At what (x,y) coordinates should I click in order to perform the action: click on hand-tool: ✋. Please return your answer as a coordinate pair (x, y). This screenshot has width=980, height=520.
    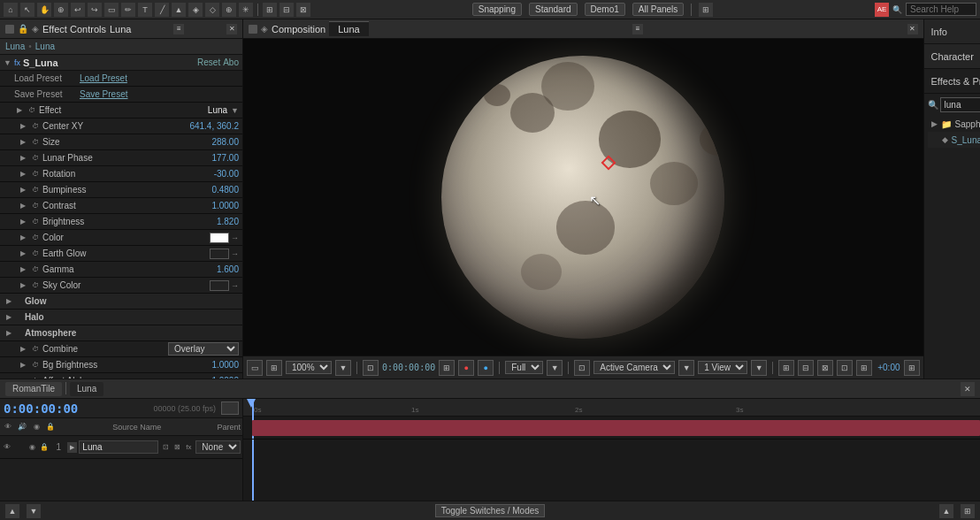
    Looking at the image, I should click on (44, 10).